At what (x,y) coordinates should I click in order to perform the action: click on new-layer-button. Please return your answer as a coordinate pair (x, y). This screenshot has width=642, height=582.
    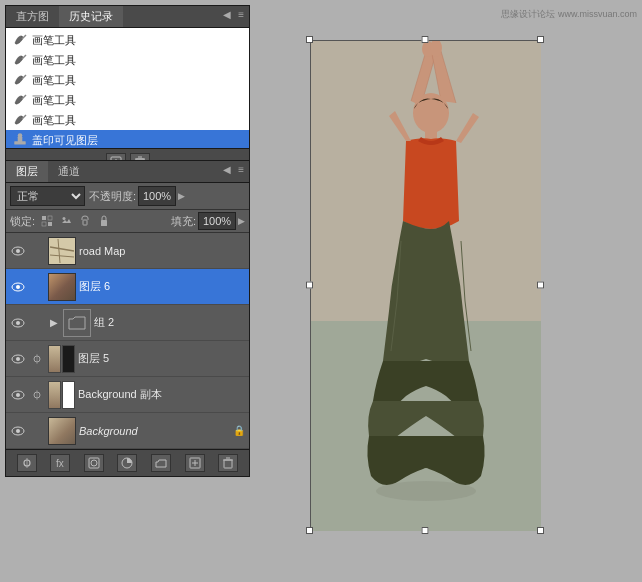
    Looking at the image, I should click on (195, 463).